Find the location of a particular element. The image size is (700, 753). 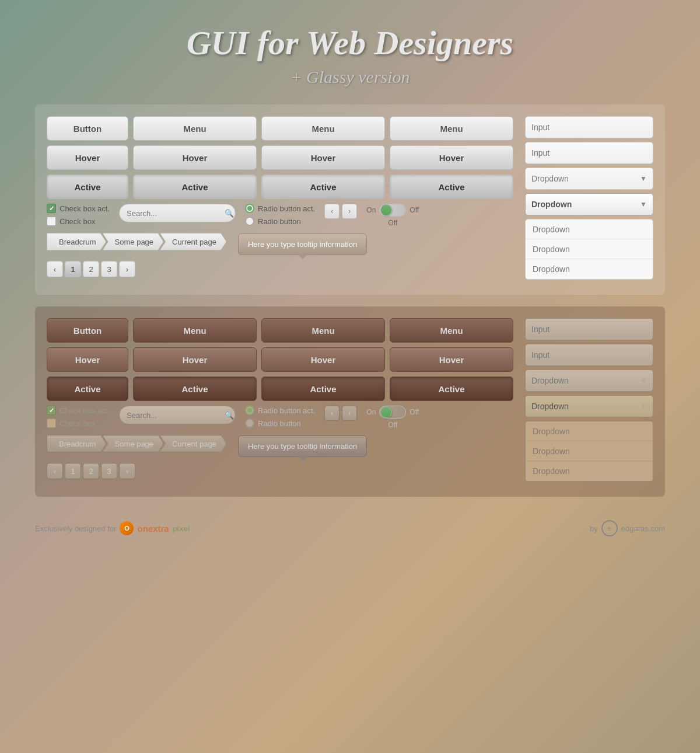

dark-page-next: › is located at coordinates (127, 471).